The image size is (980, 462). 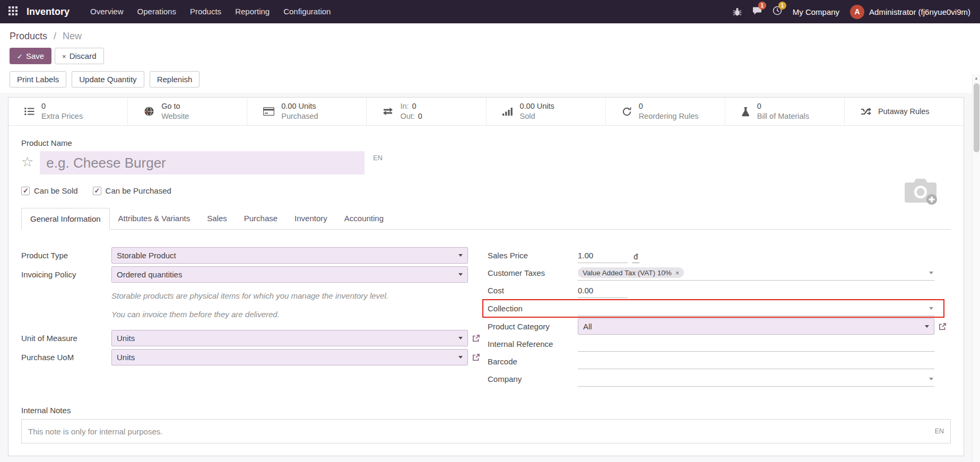 I want to click on save-button: ✓Save, so click(x=31, y=56).